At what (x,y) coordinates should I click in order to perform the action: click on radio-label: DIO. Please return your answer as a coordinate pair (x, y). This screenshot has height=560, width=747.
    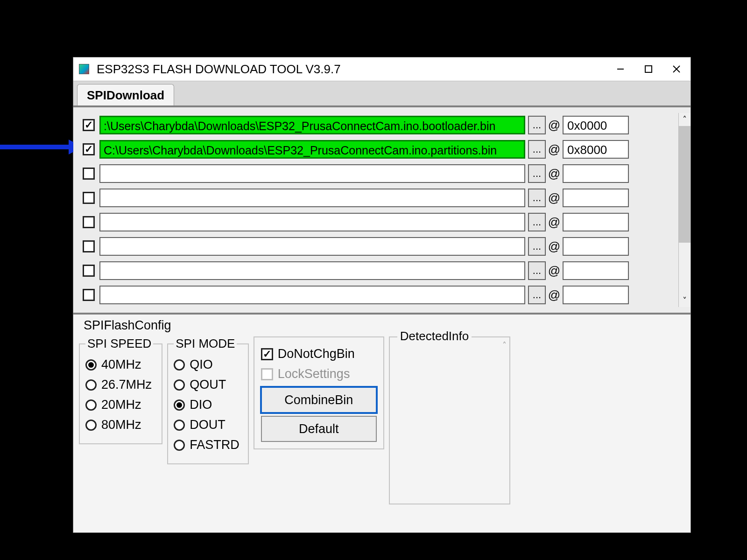
    Looking at the image, I should click on (201, 405).